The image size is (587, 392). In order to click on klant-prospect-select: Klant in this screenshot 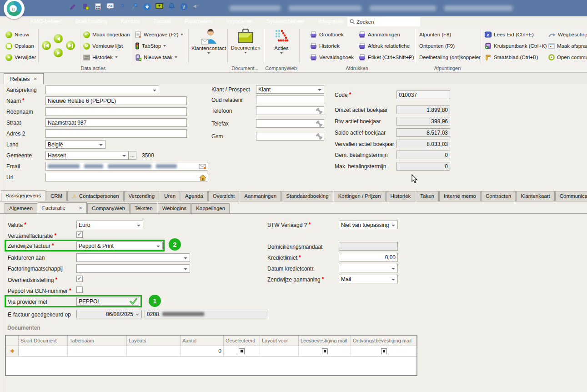, I will do `click(290, 89)`.